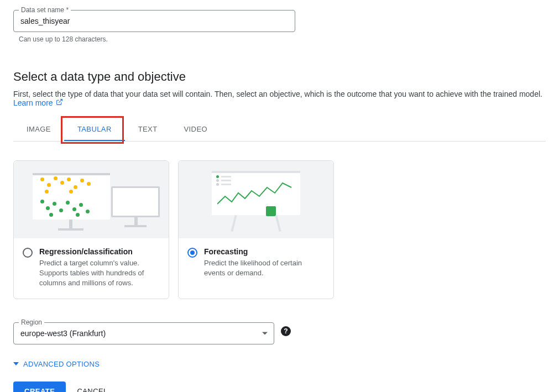 Image resolution: width=559 pixels, height=392 pixels. I want to click on tab-image: IMAGE, so click(39, 129).